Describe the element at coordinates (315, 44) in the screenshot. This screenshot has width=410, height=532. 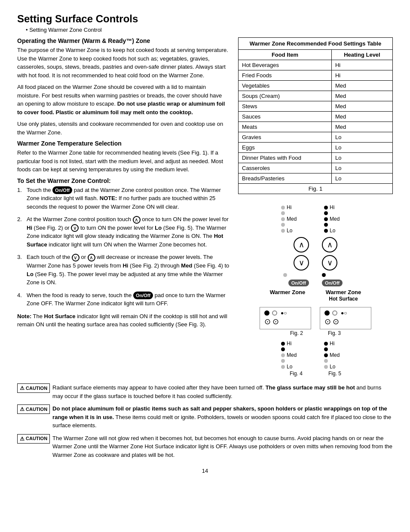
I see `table-title: Warmer Zone Recommended Food Settings Ta…` at that location.